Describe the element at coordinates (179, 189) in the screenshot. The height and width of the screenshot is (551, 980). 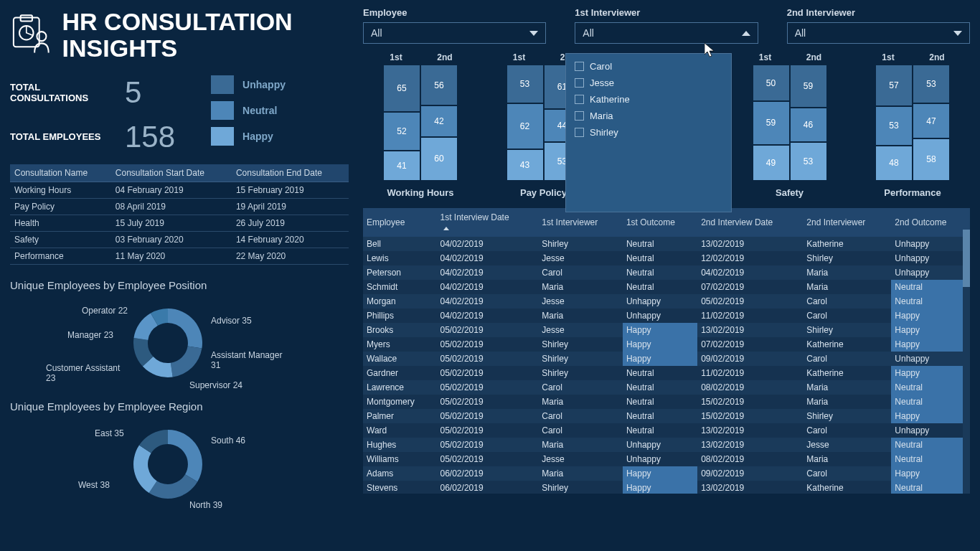
I see `table-row: Working Hours04 February 201915 February…` at that location.